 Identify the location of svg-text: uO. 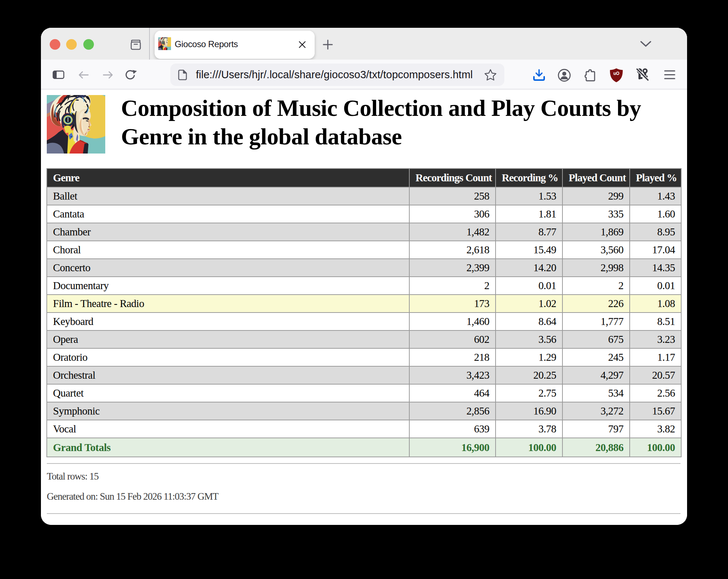
(616, 73).